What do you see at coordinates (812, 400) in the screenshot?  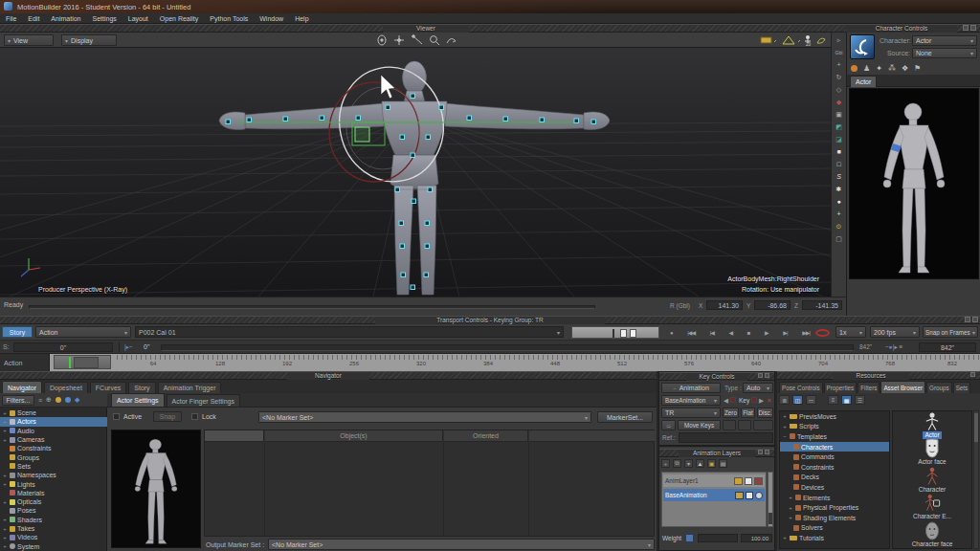 I see `single-view-icon: ▭` at bounding box center [812, 400].